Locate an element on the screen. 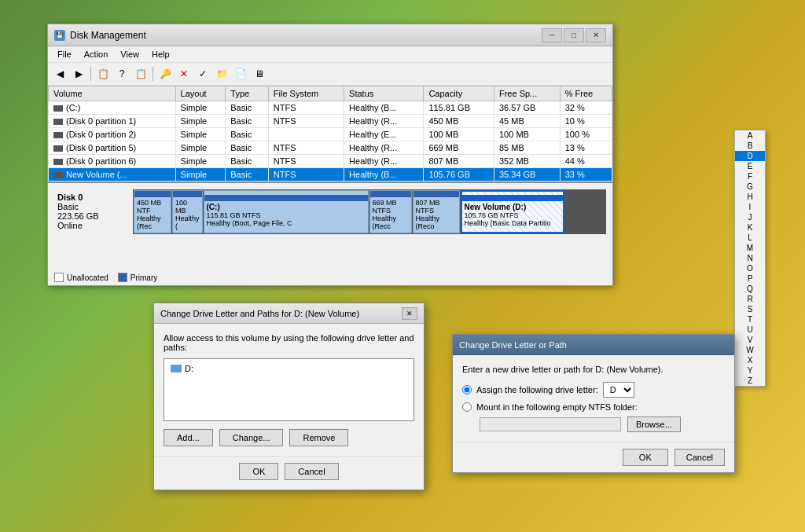  alpha-letter-b: B is located at coordinates (750, 146).